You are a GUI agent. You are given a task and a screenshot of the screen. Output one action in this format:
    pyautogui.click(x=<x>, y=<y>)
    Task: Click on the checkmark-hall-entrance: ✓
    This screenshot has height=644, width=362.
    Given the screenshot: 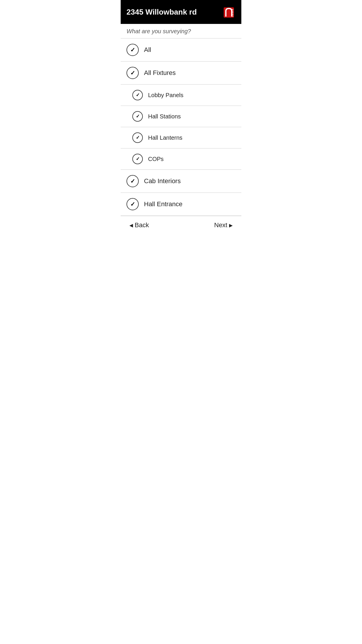 What is the action you would take?
    pyautogui.click(x=133, y=204)
    